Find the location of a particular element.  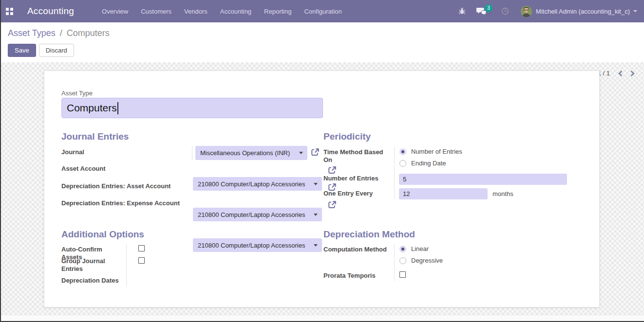

app-title: Accounting is located at coordinates (51, 11).